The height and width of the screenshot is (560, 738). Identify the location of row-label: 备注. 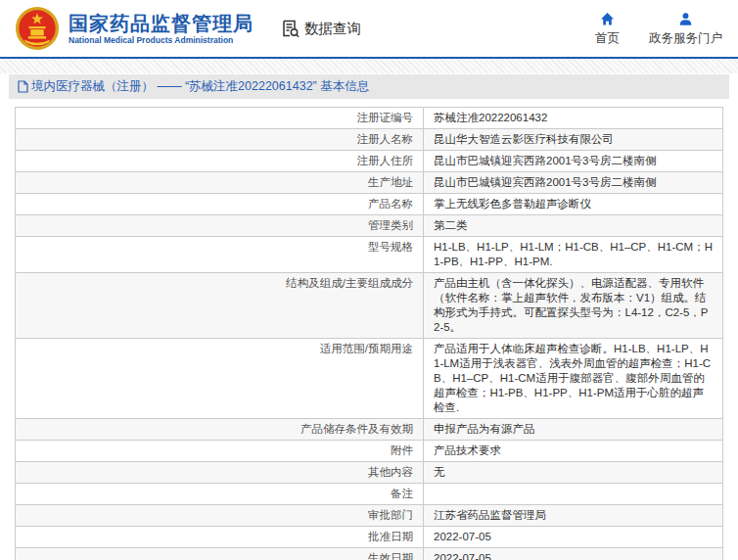
(401, 493).